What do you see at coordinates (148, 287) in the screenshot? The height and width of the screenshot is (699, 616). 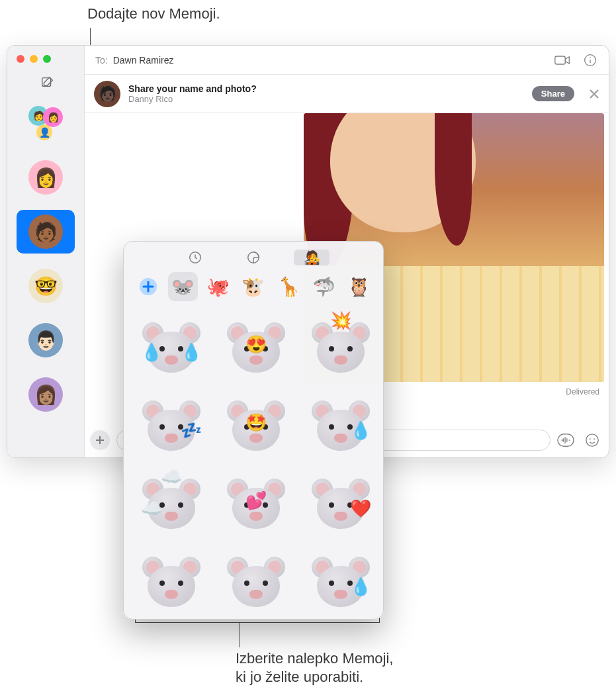 I see `plus-circle-icon` at bounding box center [148, 287].